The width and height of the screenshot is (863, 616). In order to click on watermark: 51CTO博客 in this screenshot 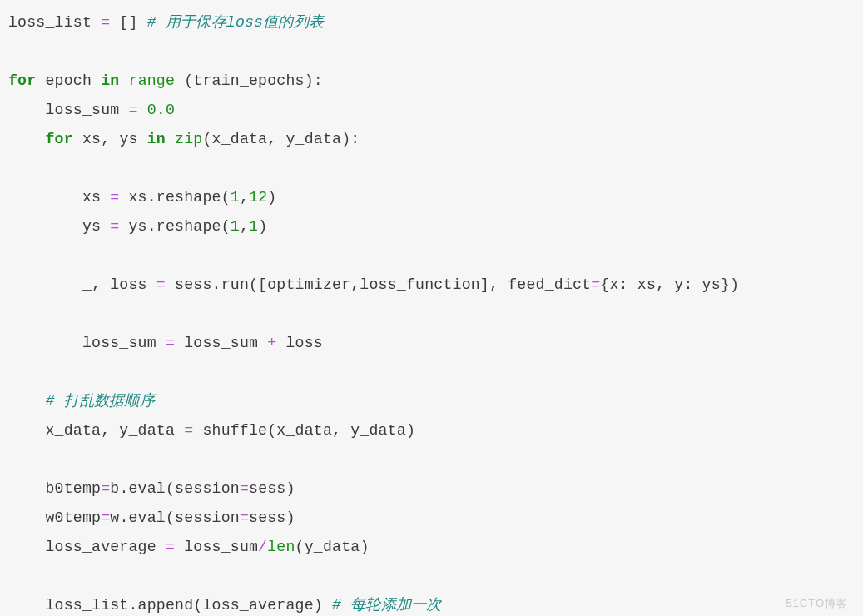, I will do `click(817, 604)`.